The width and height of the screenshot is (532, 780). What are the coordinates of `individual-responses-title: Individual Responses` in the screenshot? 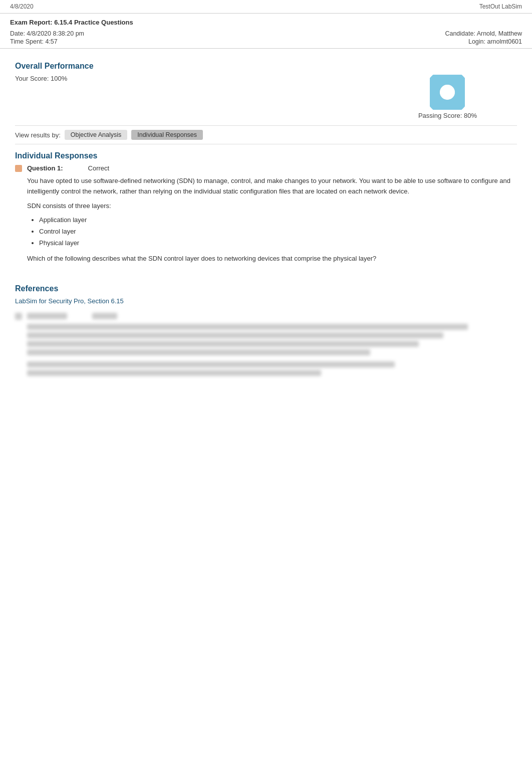 It's located at (266, 156).